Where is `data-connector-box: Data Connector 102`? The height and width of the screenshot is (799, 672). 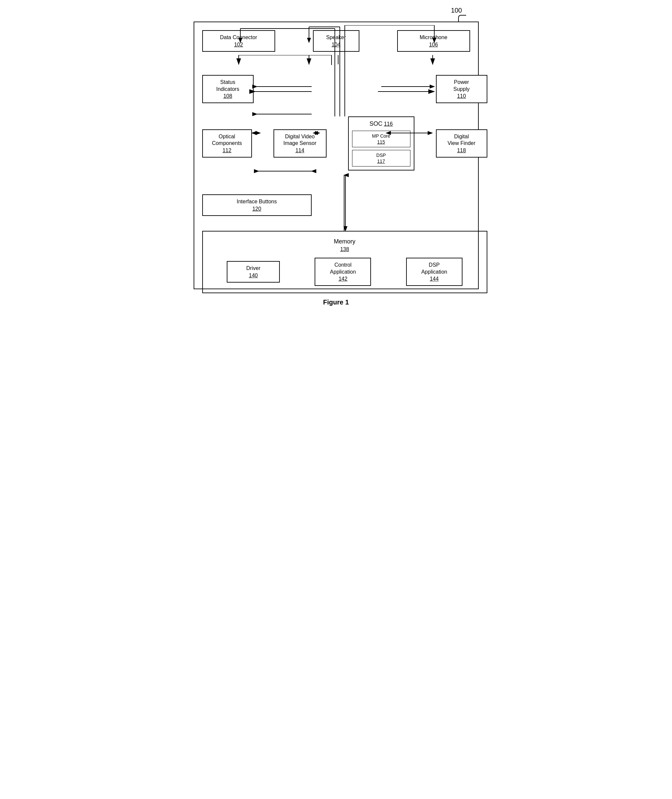 data-connector-box: Data Connector 102 is located at coordinates (238, 41).